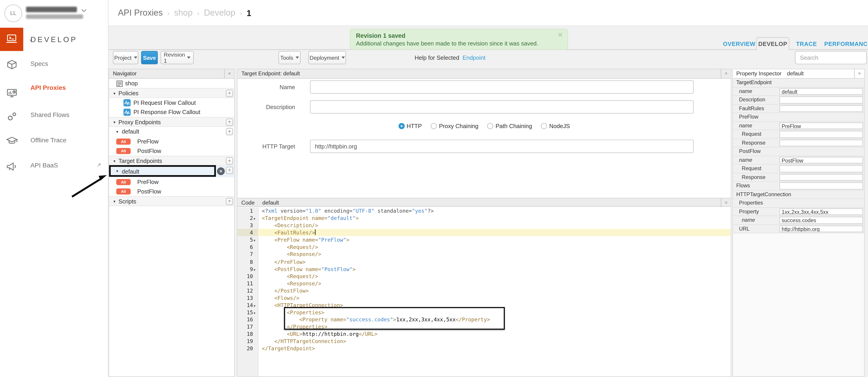  Describe the element at coordinates (84, 11) in the screenshot. I see `org-chevron-down-icon` at that location.